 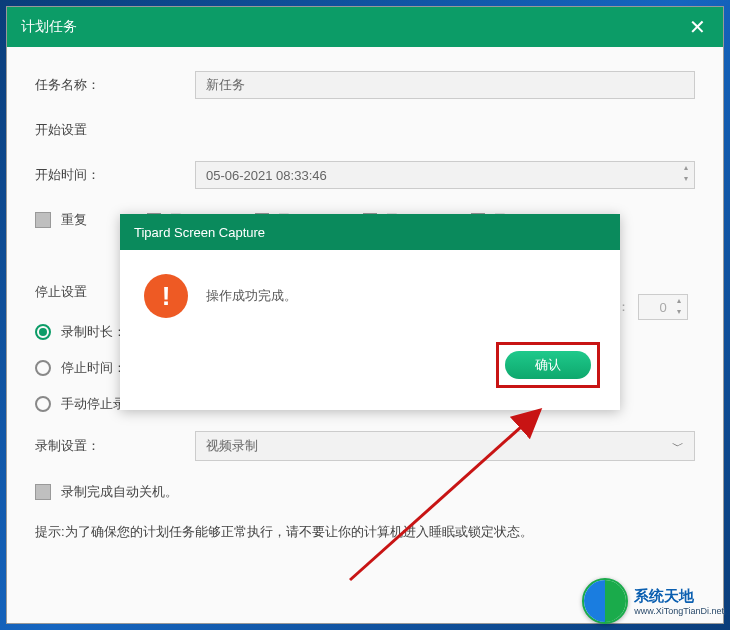 I want to click on stop-duration-label: 录制时长：, so click(x=94, y=332).